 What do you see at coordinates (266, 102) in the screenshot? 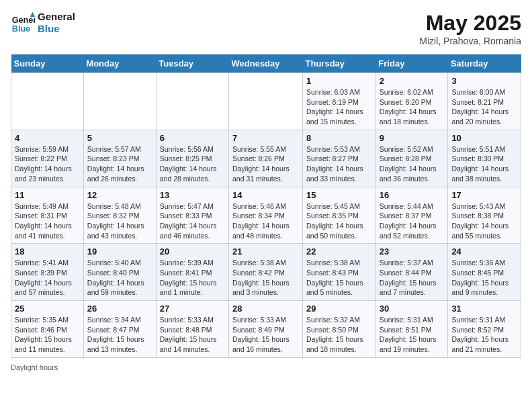
I see `calendar-week-row: 1Sunrise: 6:03 AM Sunset: 8:19 PM Daylig…` at bounding box center [266, 102].